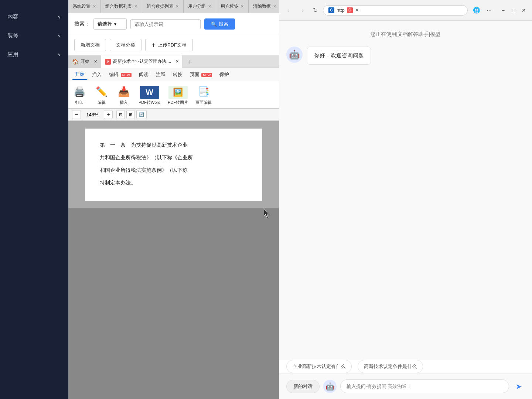 The image size is (532, 399). Describe the element at coordinates (122, 7) in the screenshot. I see `tab-combo-data-1: 组合数据列表 ✕` at that location.